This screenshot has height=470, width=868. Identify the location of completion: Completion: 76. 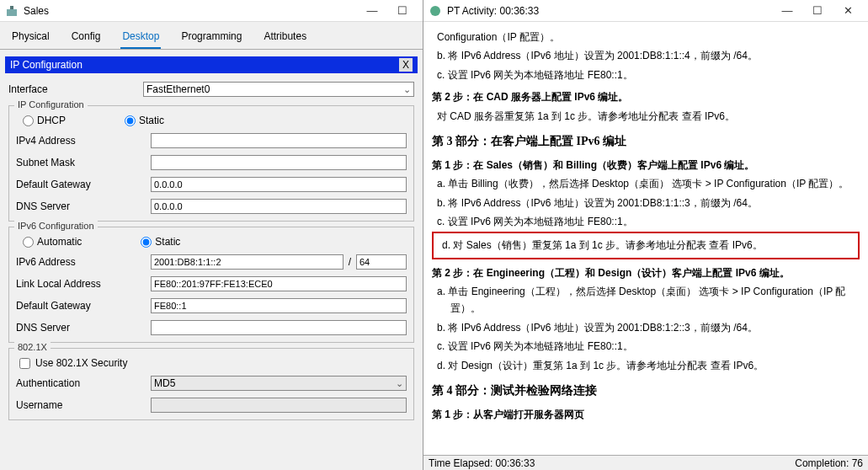
(828, 463).